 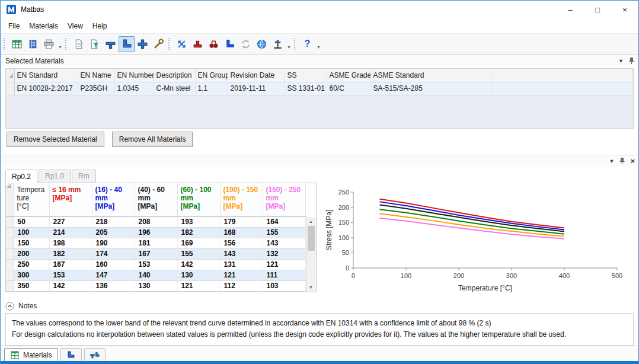 I want to click on grid-cell: 218, so click(x=113, y=222).